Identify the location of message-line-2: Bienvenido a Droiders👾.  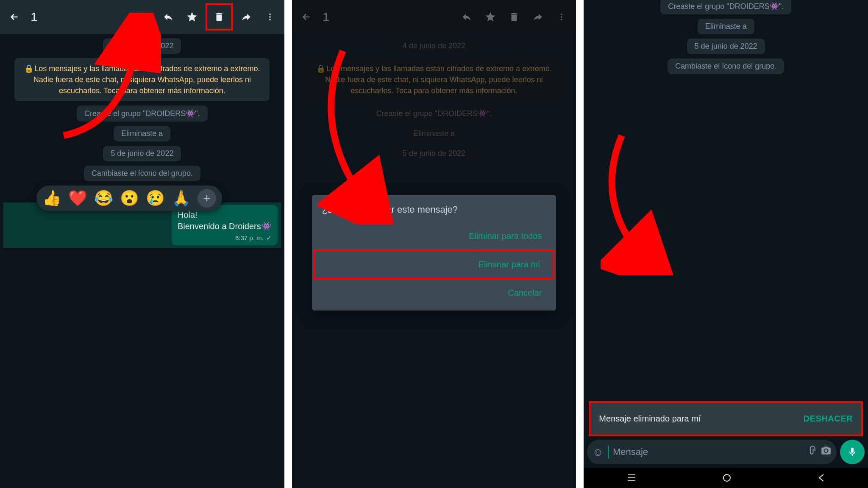
(225, 226).